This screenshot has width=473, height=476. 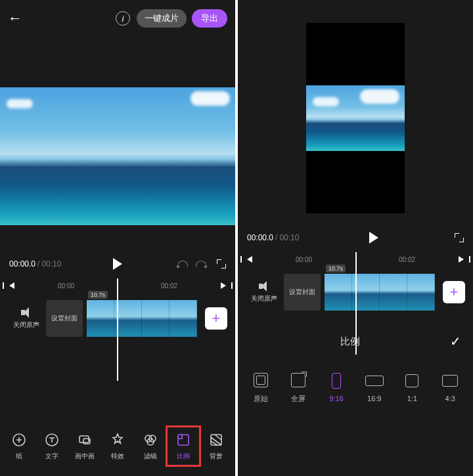 What do you see at coordinates (52, 446) in the screenshot?
I see `tool-text: 文字` at bounding box center [52, 446].